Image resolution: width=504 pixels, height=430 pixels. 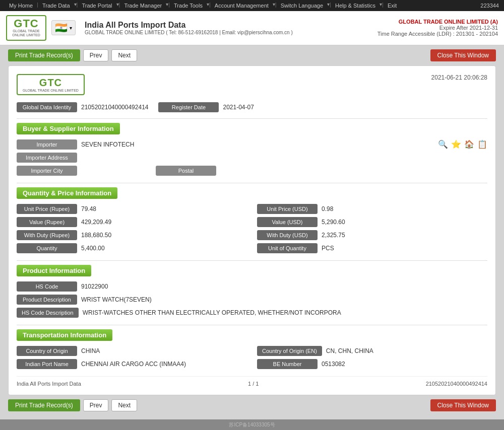 I want to click on product-header: Product Information, so click(x=54, y=271).